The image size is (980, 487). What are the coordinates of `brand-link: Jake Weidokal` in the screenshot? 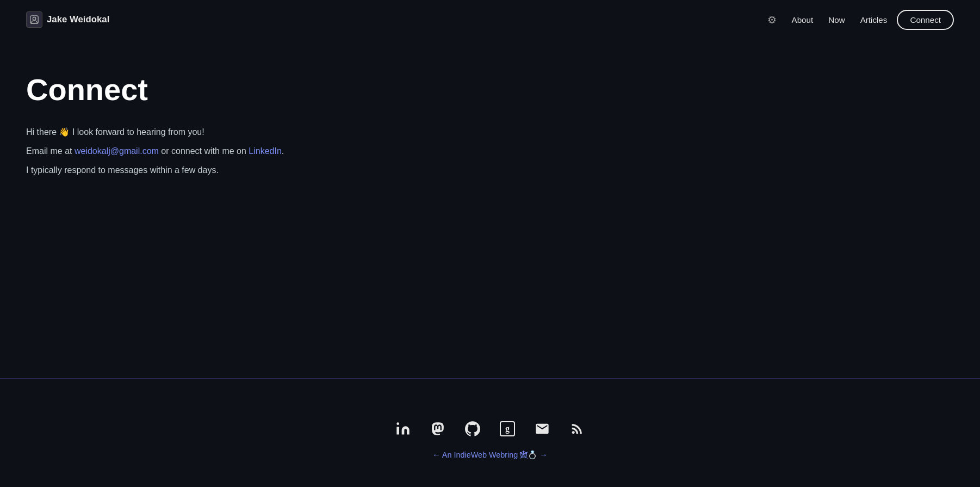 It's located at (67, 20).